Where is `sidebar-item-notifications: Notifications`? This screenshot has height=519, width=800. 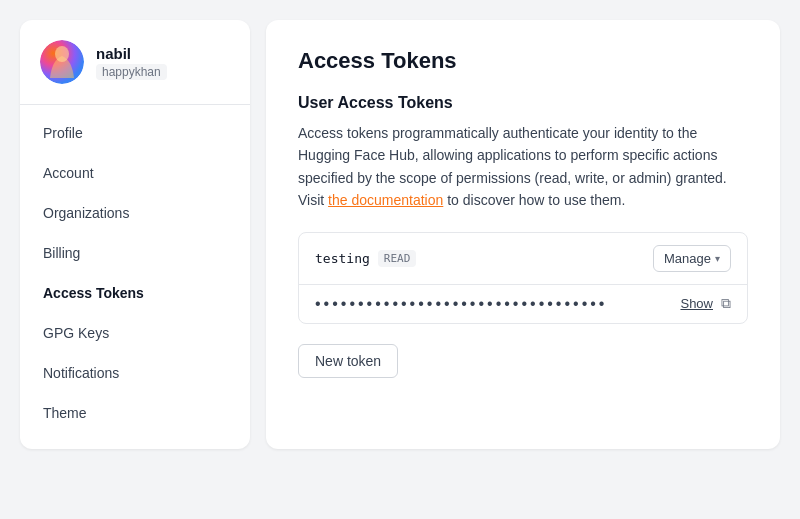 sidebar-item-notifications: Notifications is located at coordinates (135, 373).